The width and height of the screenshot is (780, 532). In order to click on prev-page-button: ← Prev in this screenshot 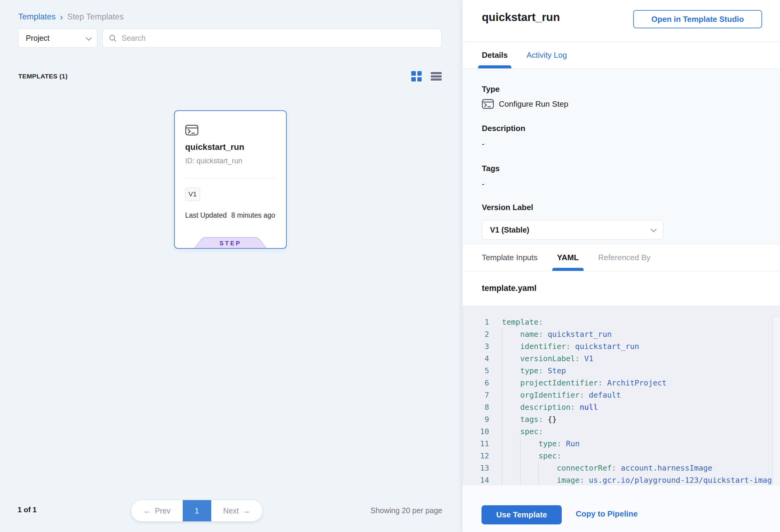, I will do `click(157, 511)`.